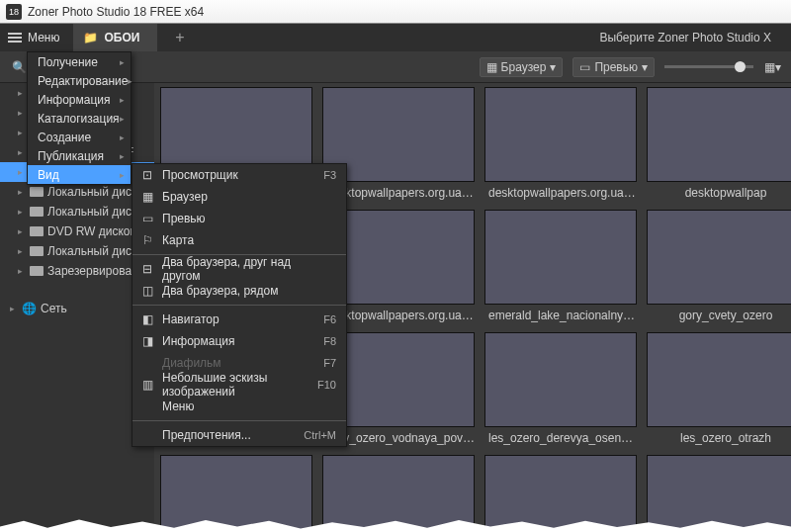 This screenshot has width=791, height=532. Describe the element at coordinates (79, 174) in the screenshot. I see `menu-item: Вид▸` at that location.